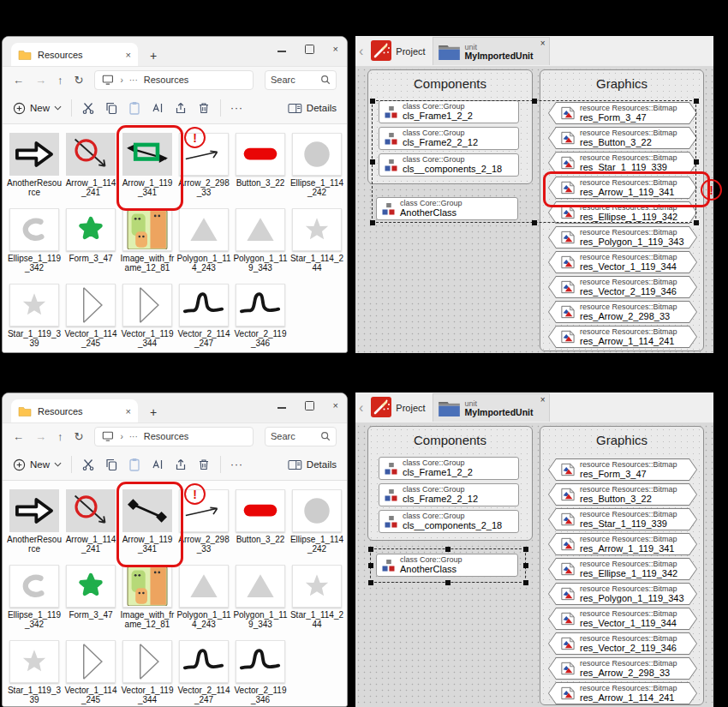 The image size is (728, 707). What do you see at coordinates (38, 108) in the screenshot?
I see `new-button: New` at bounding box center [38, 108].